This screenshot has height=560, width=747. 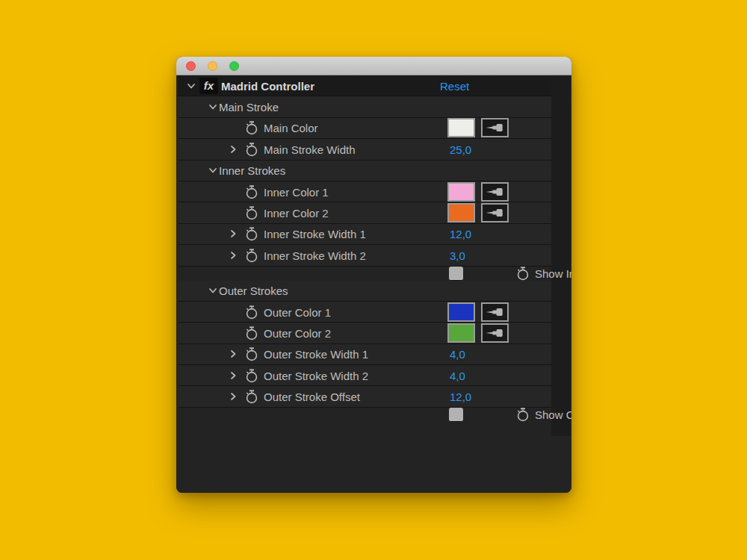 I want to click on group-label: Main Stroke, so click(x=249, y=108).